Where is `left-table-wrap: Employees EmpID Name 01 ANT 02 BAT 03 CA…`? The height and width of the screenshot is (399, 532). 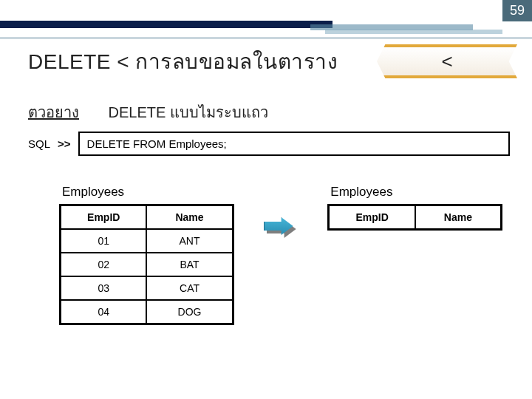 left-table-wrap: Employees EmpID Name 01 ANT 02 BAT 03 CA… is located at coordinates (146, 255).